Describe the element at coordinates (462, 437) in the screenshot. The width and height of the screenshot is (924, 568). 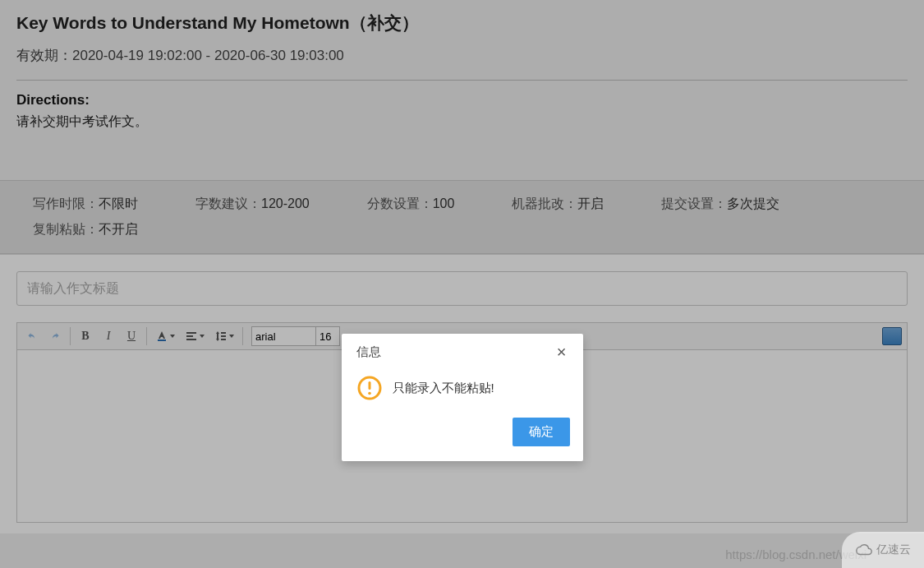
I see `modal-footer: 确定` at that location.